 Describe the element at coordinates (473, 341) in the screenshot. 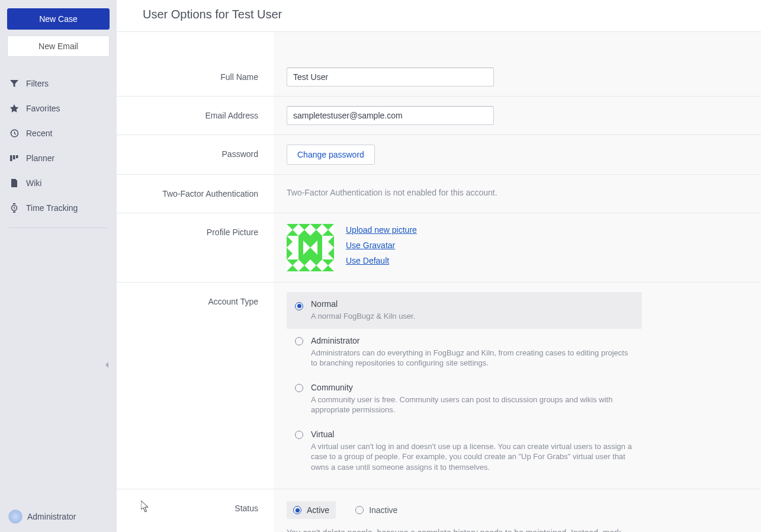

I see `radio-title: Administrator` at that location.